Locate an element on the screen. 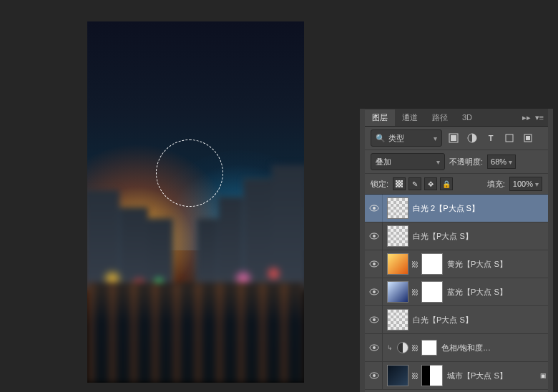 The height and width of the screenshot is (392, 558). lock-position-icon: ✥ is located at coordinates (431, 184).